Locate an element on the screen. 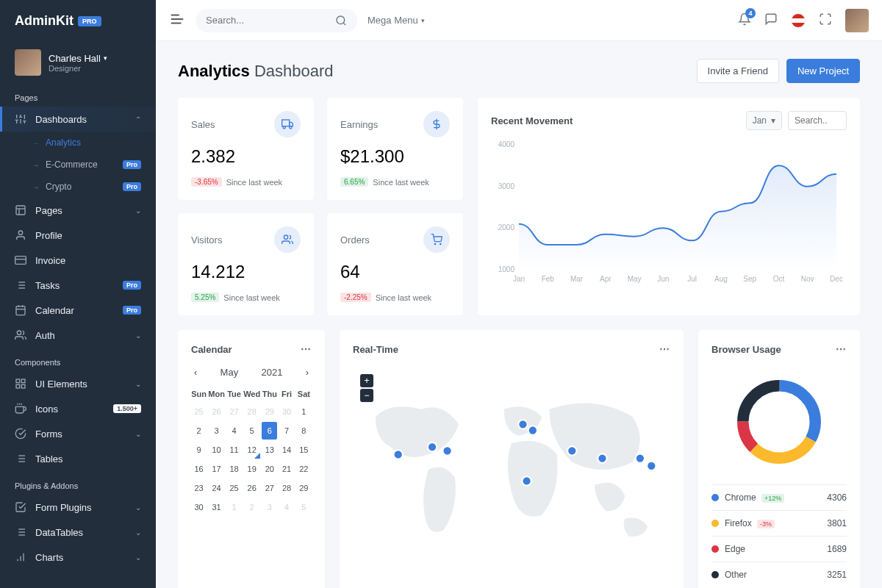 This screenshot has width=882, height=588. mega-menu: Mega Menu ▾ is located at coordinates (396, 21).